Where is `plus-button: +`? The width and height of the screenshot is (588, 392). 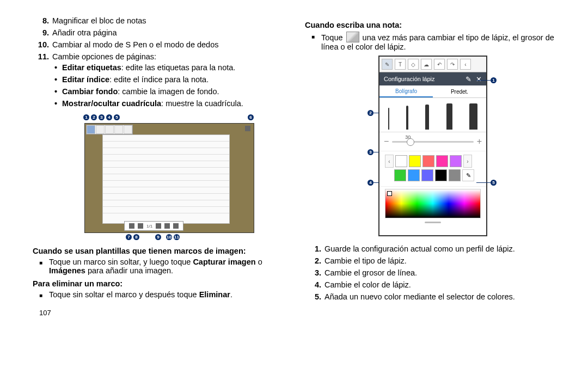 plus-button: + is located at coordinates (479, 142).